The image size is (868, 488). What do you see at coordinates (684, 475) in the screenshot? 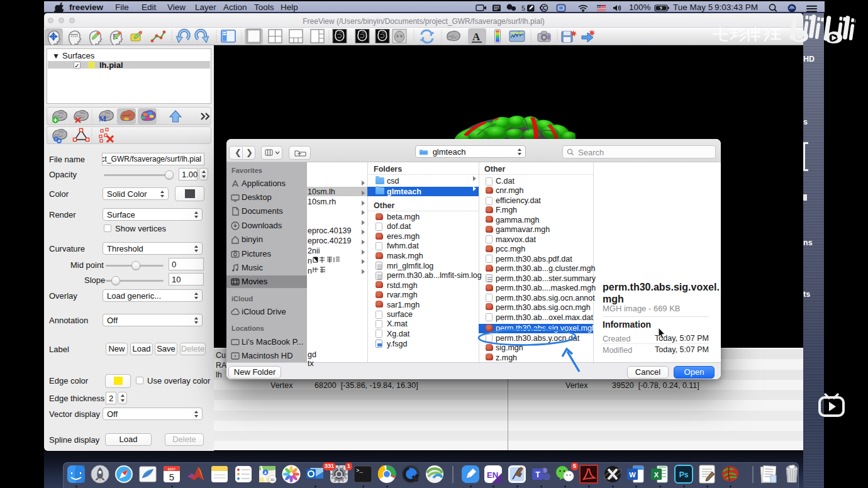
I see `svg-text: Ps` at bounding box center [684, 475].